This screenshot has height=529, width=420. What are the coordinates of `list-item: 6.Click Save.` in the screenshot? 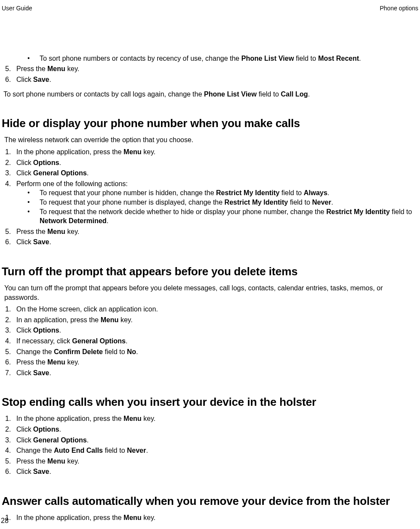 It's located at (210, 472).